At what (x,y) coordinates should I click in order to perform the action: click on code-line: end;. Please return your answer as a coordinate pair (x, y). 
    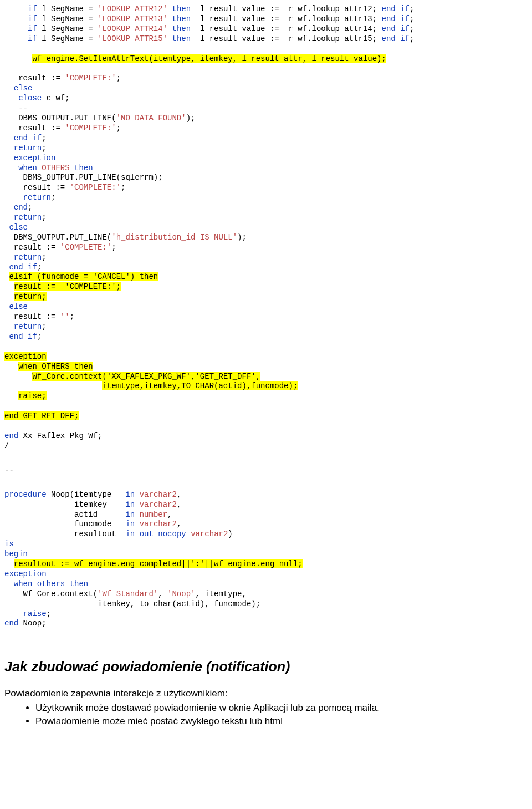
    Looking at the image, I should click on (266, 208).